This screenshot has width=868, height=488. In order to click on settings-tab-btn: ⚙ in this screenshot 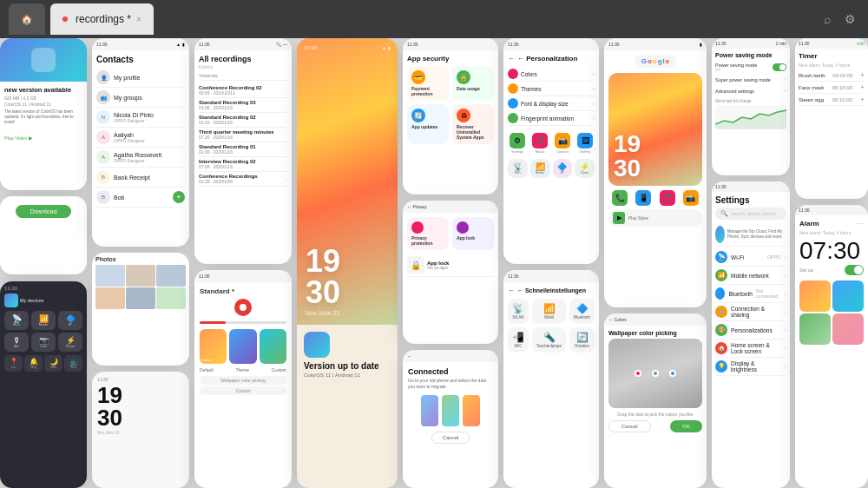, I will do `click(851, 19)`.